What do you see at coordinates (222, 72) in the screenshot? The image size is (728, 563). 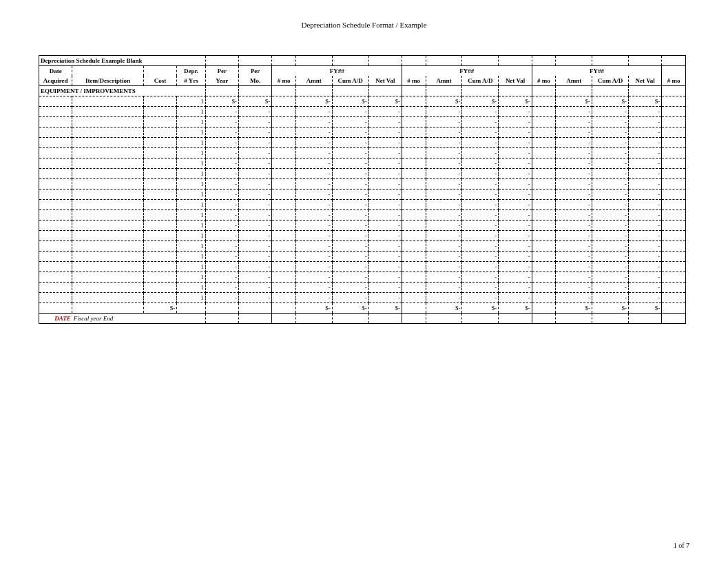 I see `hdr-per1: Per` at bounding box center [222, 72].